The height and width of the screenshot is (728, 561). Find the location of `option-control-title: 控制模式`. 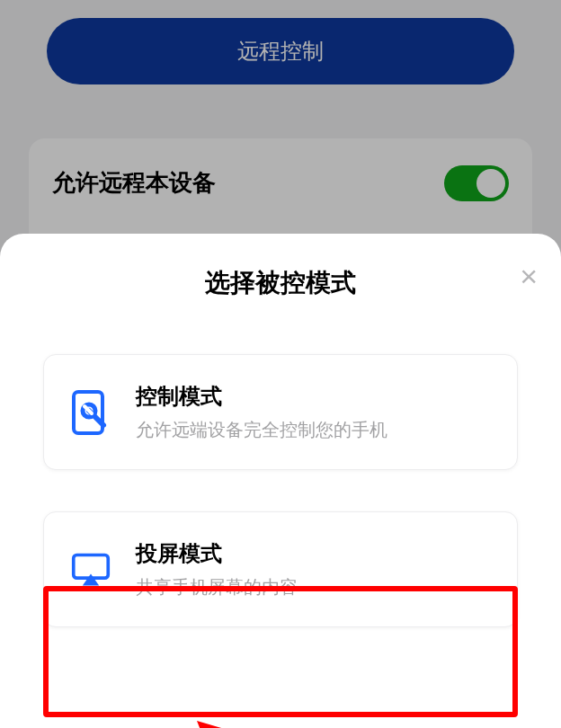

option-control-title: 控制模式 is located at coordinates (262, 396).